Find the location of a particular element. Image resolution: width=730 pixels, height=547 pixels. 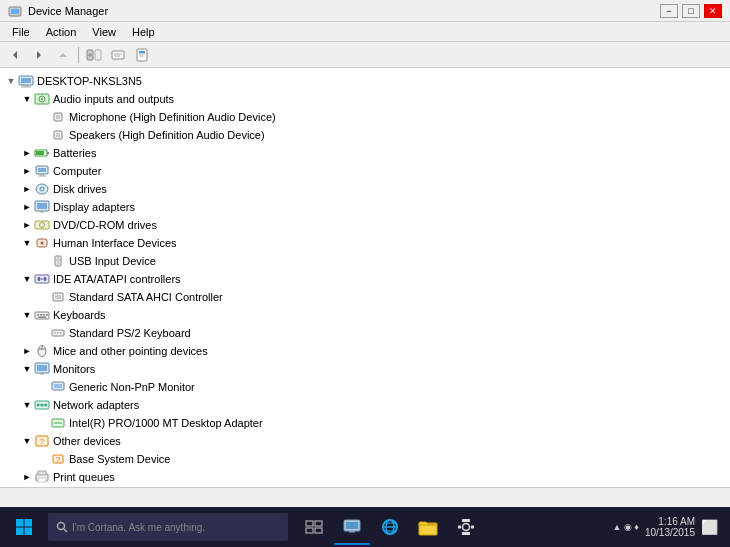

toolbar-properties is located at coordinates (142, 55).